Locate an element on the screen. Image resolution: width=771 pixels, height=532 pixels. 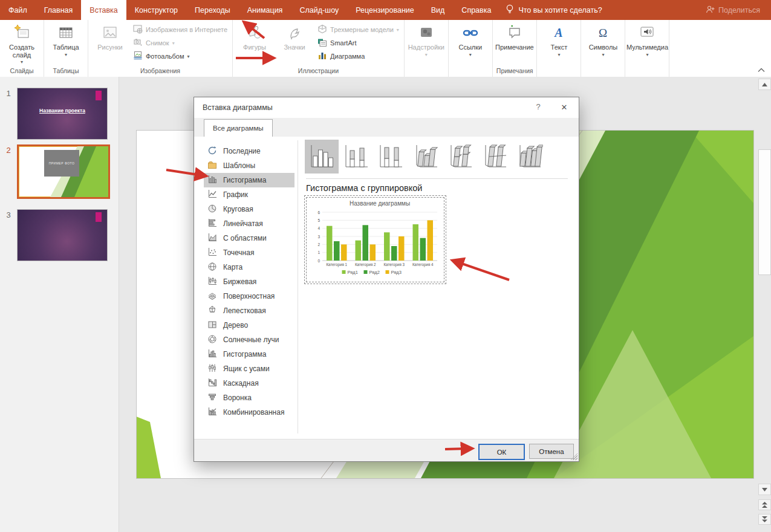
chart-icon is located at coordinates (322, 56).